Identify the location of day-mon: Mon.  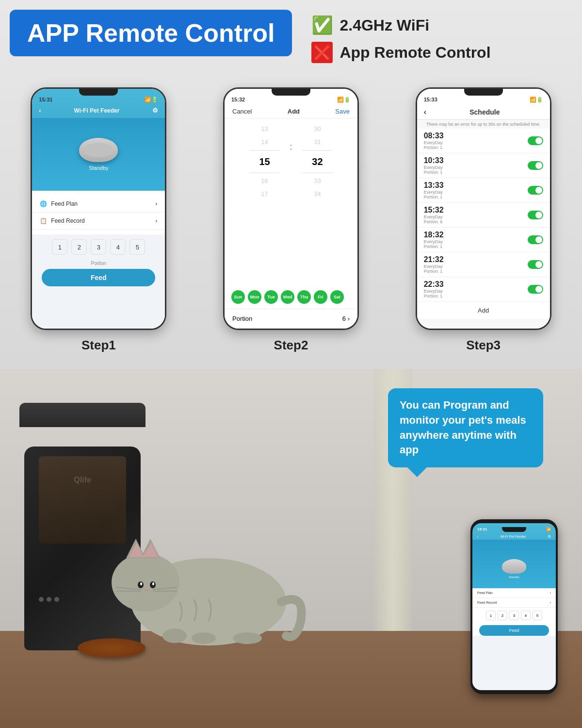
(255, 297).